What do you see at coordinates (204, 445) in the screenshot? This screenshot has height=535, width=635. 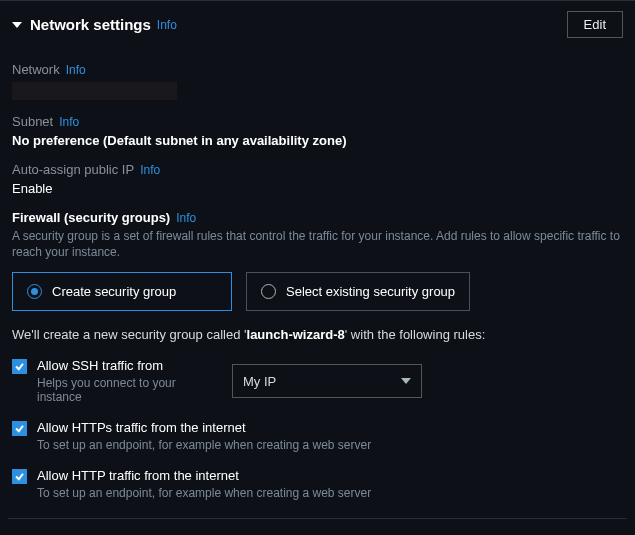 I see `https-help: To set up an endpoint, for example when …` at bounding box center [204, 445].